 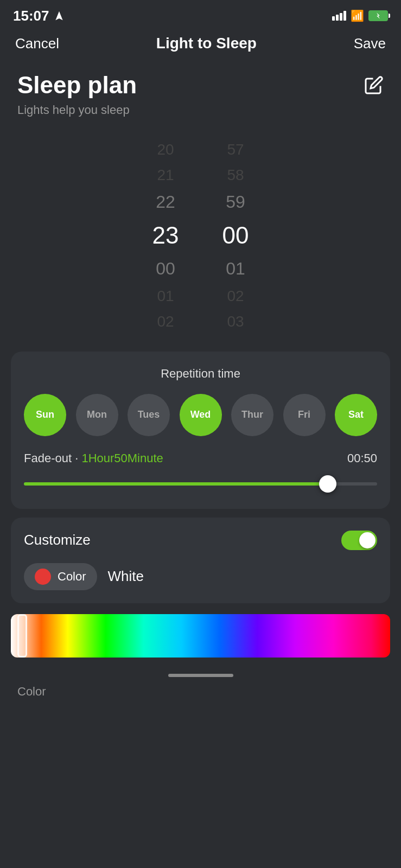 What do you see at coordinates (166, 269) in the screenshot?
I see `hour-item: 00` at bounding box center [166, 269].